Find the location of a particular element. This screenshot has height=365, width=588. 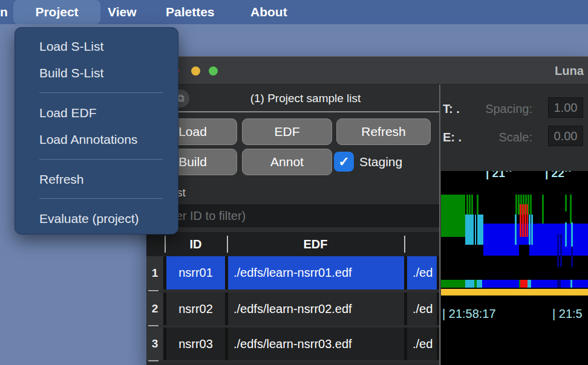

row-number: 2 is located at coordinates (155, 309).